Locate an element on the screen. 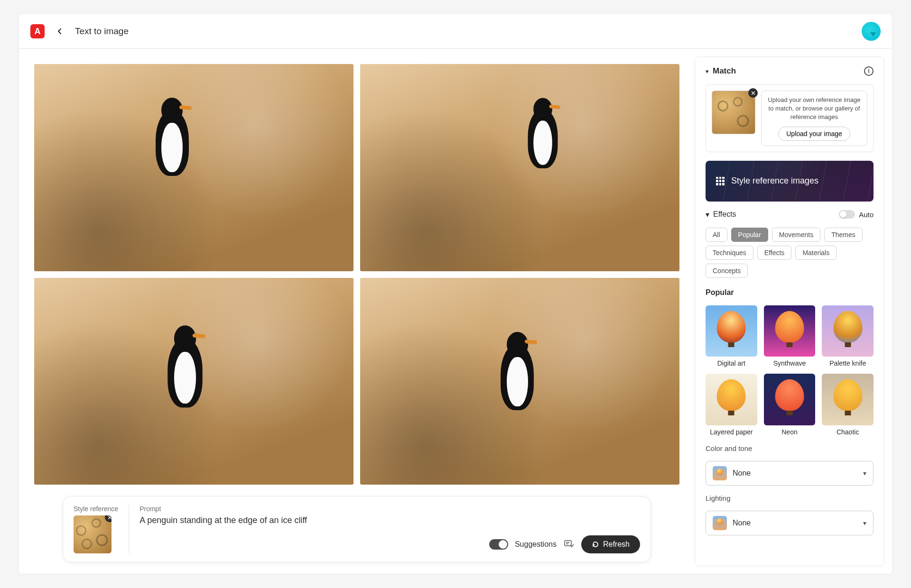  profile-avatar is located at coordinates (871, 31).